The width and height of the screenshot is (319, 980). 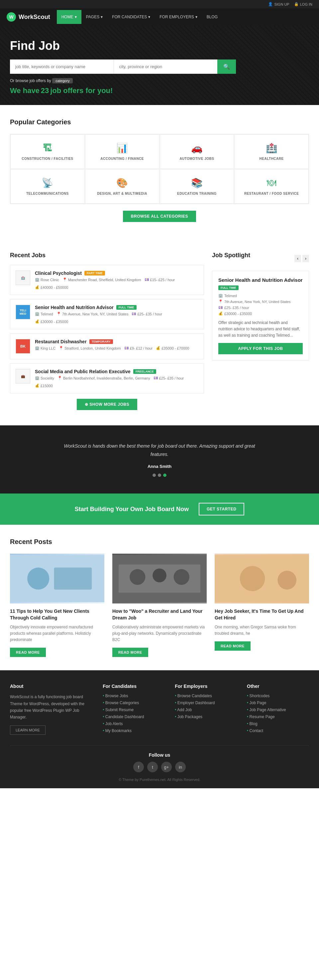 I want to click on category-item-healthcare: 🏥 HEALTHCARE, so click(x=271, y=151).